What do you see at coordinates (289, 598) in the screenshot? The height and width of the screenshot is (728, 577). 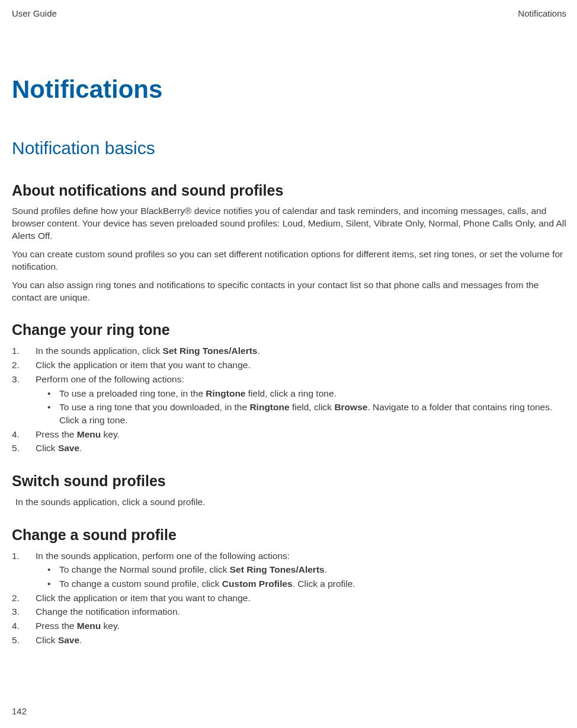 I see `change-profile-steps: In the sounds application, perform one o…` at bounding box center [289, 598].